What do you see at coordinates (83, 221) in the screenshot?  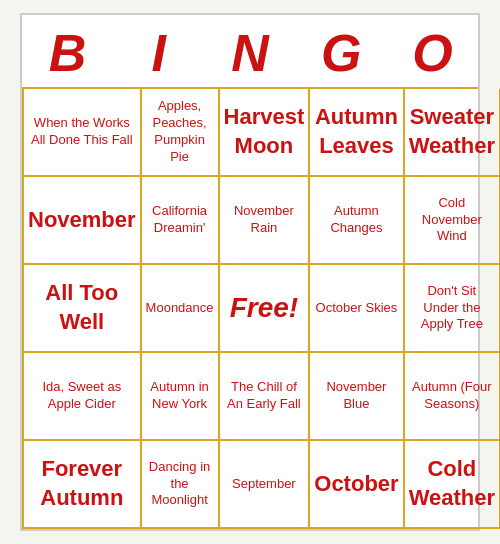 I see `bingo-cell-5: November` at bounding box center [83, 221].